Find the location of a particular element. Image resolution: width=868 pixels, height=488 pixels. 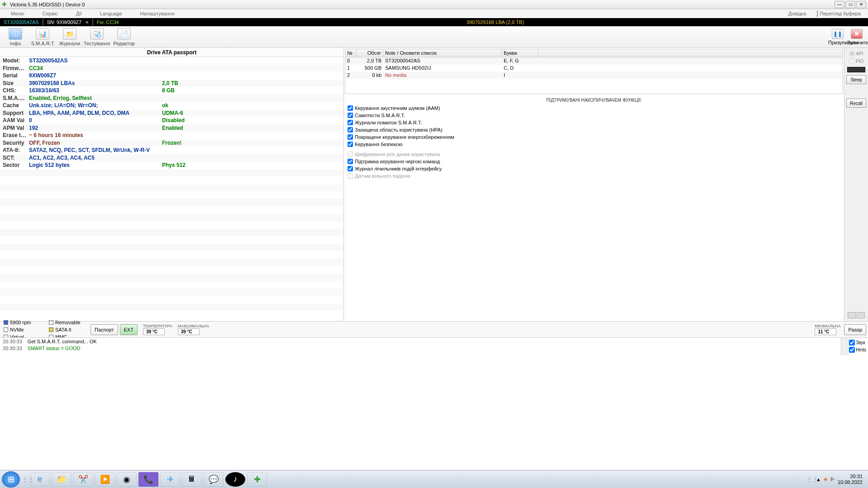

passport-row: SCT:AC1, AC2, AC3, AC4, AC5 is located at coordinates (172, 158).